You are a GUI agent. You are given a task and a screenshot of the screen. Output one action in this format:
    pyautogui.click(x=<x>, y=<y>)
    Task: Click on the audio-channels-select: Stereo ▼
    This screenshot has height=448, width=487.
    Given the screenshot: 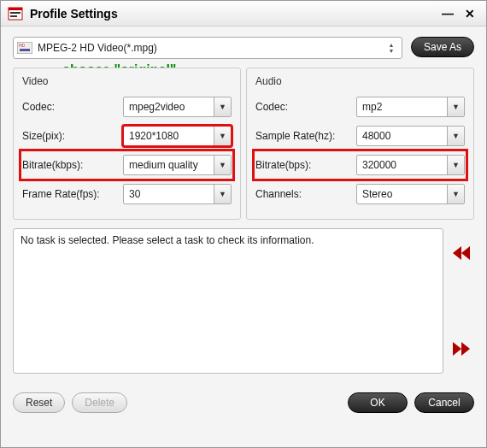 What is the action you would take?
    pyautogui.click(x=410, y=194)
    